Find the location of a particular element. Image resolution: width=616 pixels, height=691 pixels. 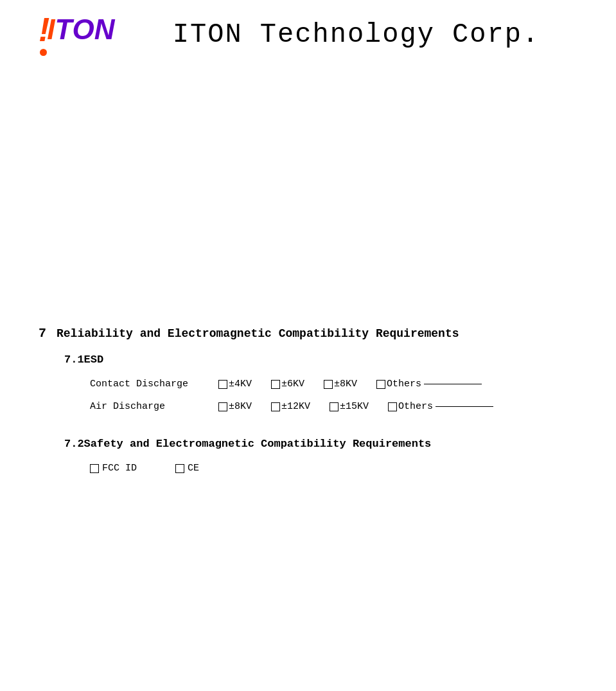

logo-iton-text: ITON is located at coordinates (81, 30).